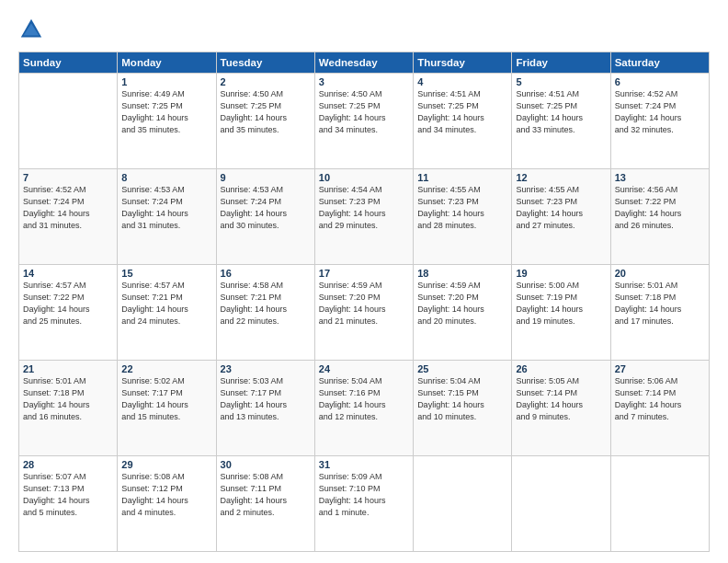  Describe the element at coordinates (68, 504) in the screenshot. I see `calendar-cell: 28Sunrise: 5:07 AM Sunset: 7:13 PM Dayli…` at that location.